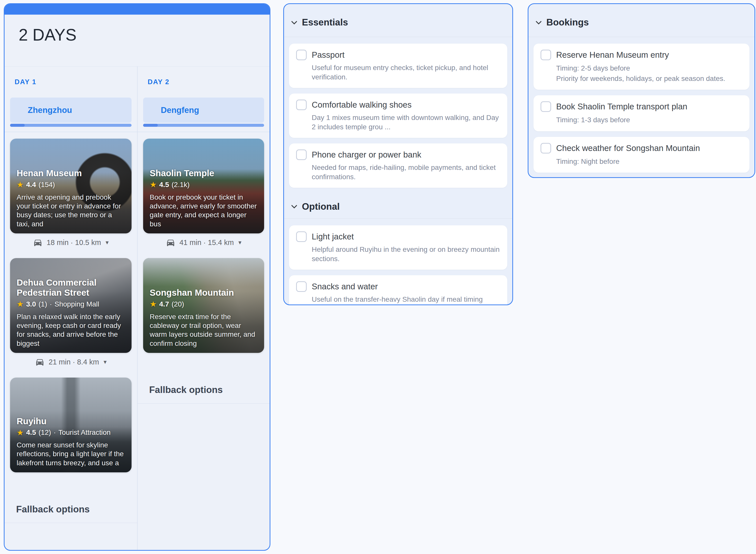 This screenshot has height=554, width=756. Describe the element at coordinates (325, 22) in the screenshot. I see `section-title: Essentials` at that location.